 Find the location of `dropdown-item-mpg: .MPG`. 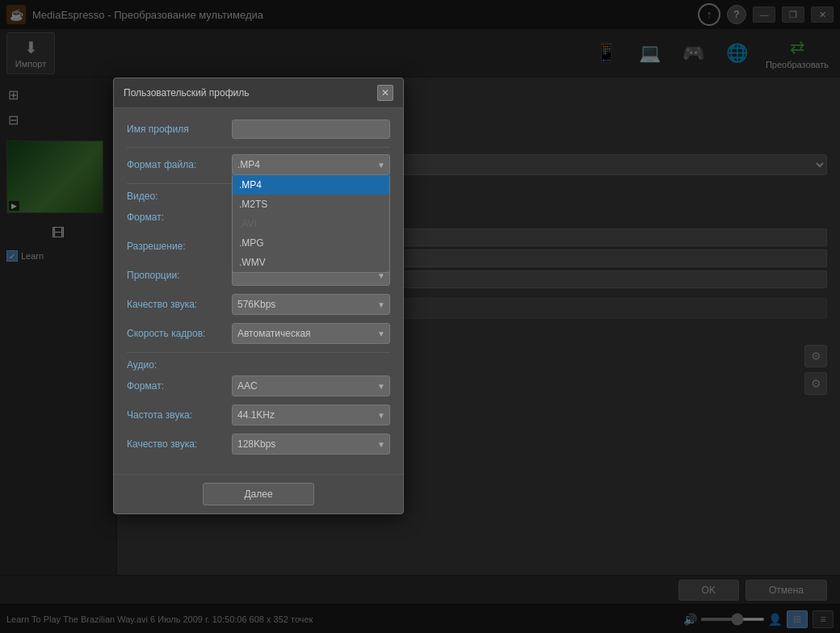

dropdown-item-mpg: .MPG is located at coordinates (311, 243).